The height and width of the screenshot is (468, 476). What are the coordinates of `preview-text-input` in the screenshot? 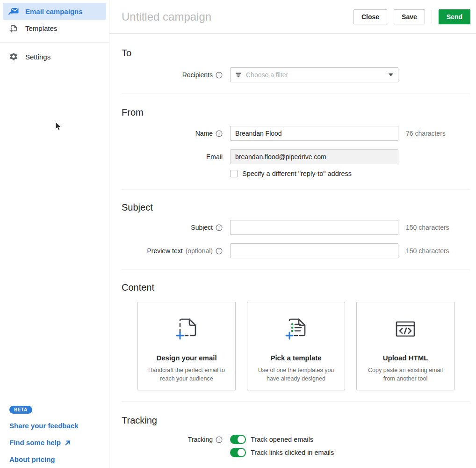 It's located at (314, 251).